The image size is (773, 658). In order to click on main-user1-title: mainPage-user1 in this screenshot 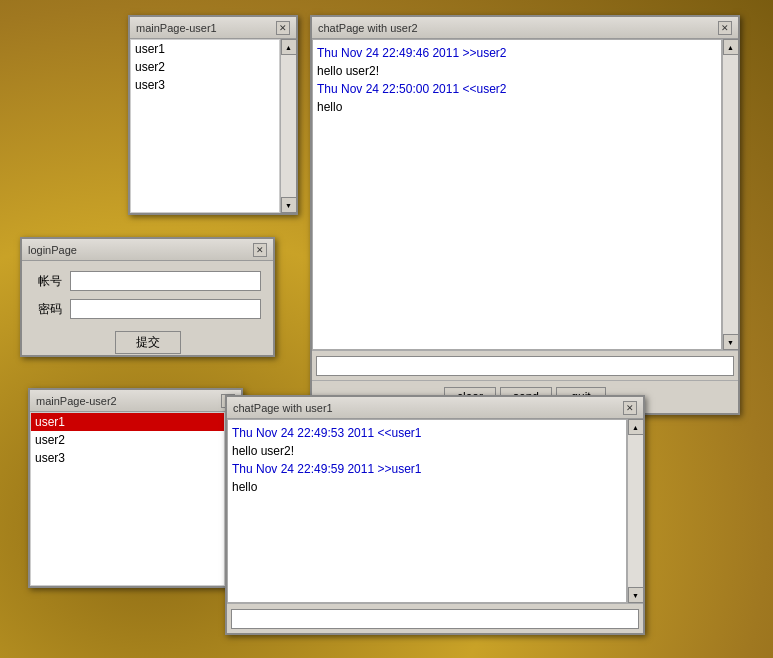, I will do `click(176, 28)`.